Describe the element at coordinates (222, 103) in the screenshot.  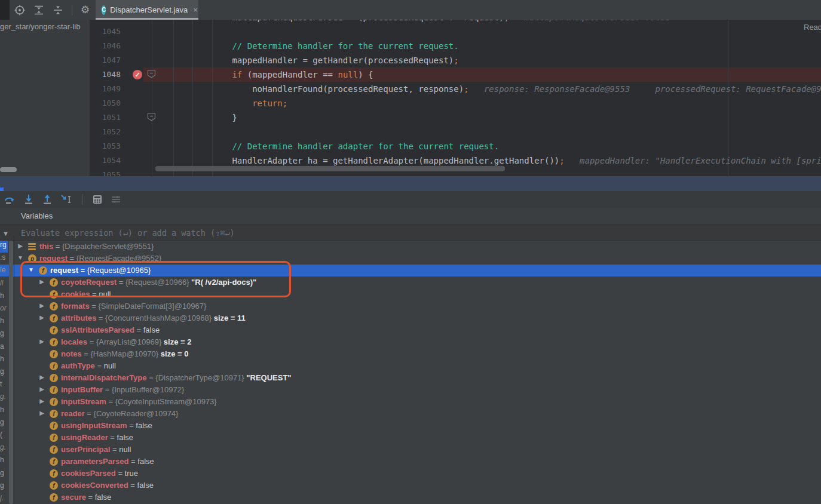
I see `code-line: return;` at that location.